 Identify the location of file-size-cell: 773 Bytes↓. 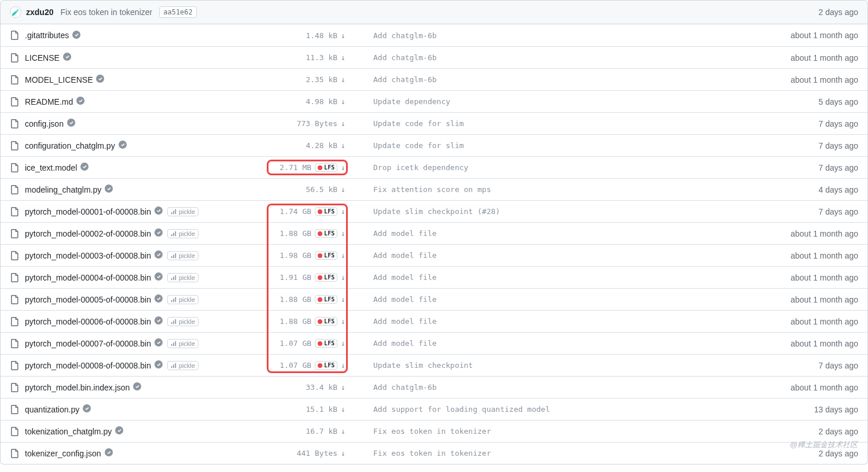
(293, 124).